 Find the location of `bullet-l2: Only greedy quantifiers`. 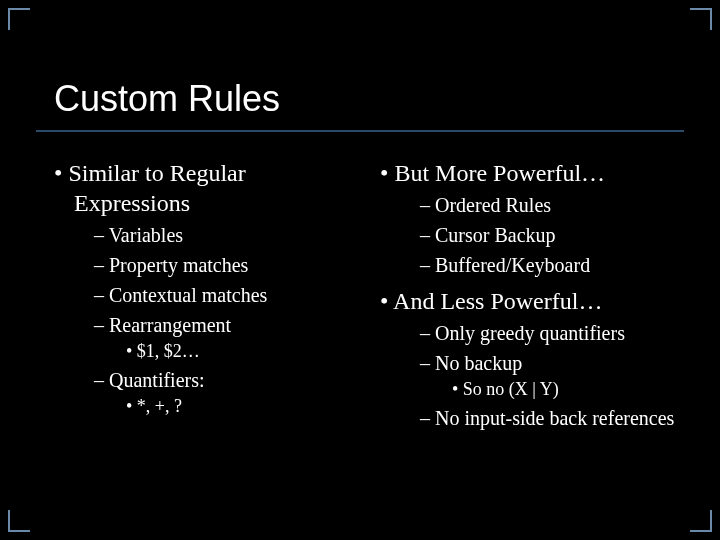

bullet-l2: Only greedy quantifiers is located at coordinates (553, 333).